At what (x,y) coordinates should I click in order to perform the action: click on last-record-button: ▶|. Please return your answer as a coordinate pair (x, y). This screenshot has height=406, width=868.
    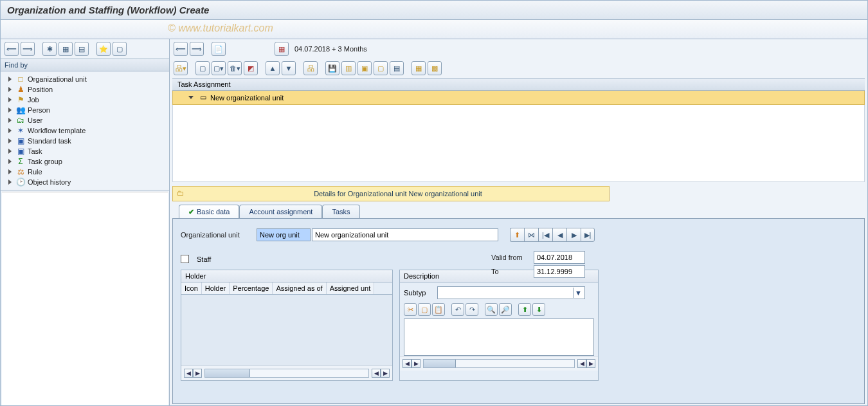
    Looking at the image, I should click on (588, 235).